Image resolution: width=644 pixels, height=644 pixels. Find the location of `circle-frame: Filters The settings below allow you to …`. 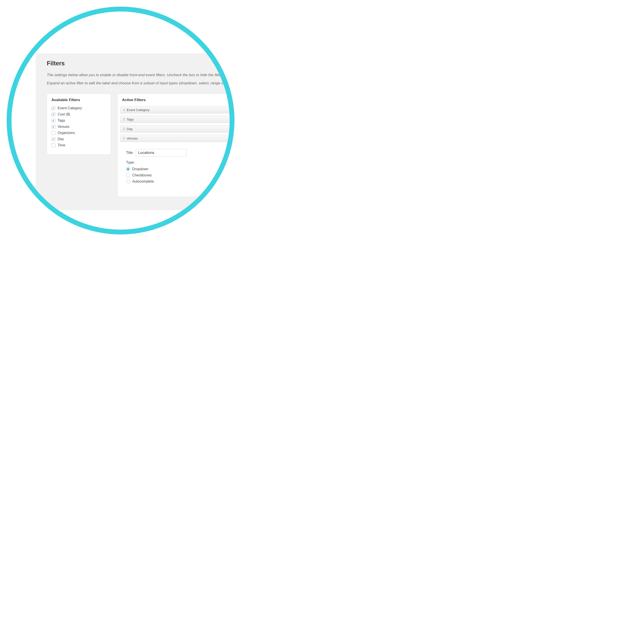

circle-frame: Filters The settings below allow you to … is located at coordinates (121, 121).